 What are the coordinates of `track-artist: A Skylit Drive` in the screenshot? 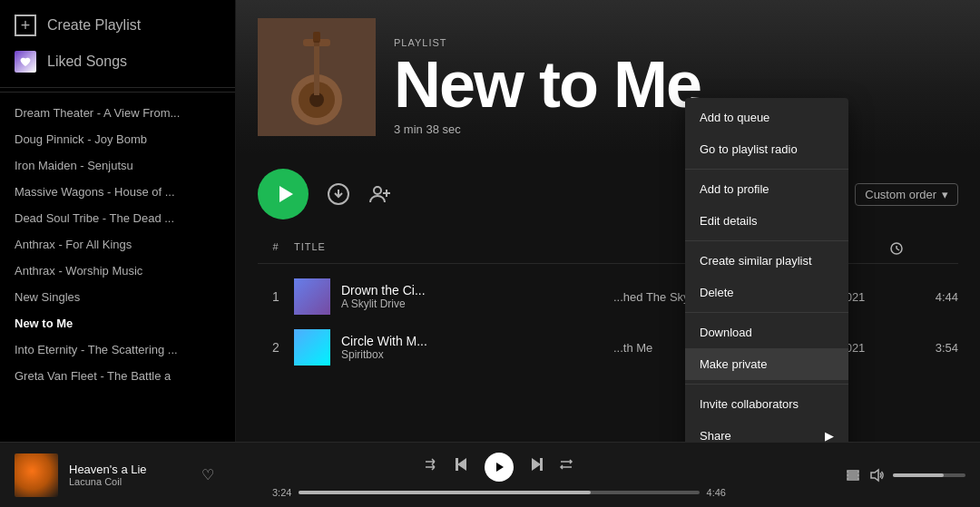 It's located at (383, 304).